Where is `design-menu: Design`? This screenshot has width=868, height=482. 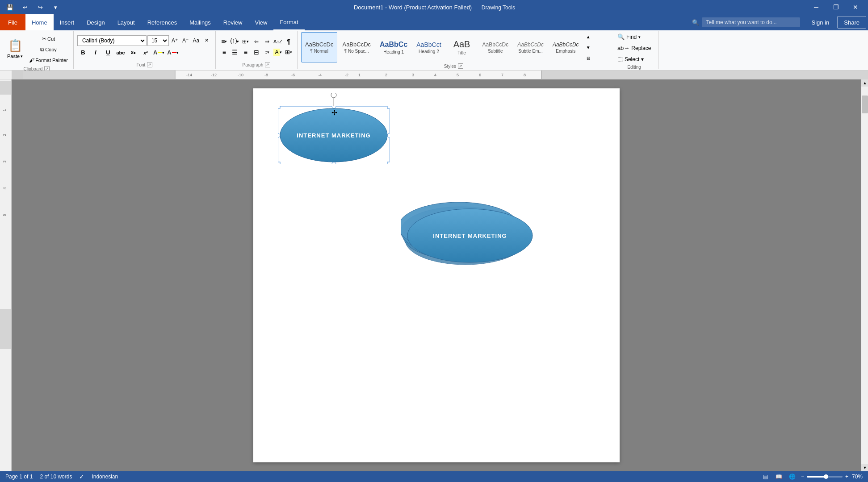
design-menu: Design is located at coordinates (96, 22).